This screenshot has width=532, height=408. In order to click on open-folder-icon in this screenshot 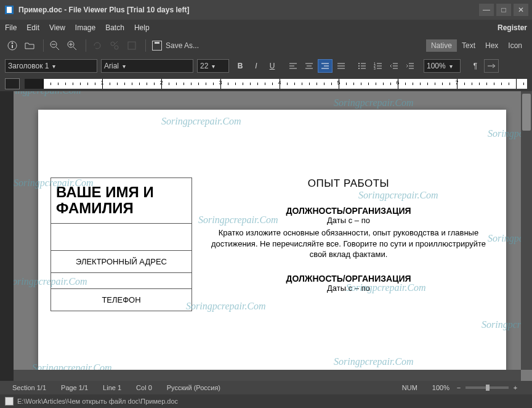, I will do `click(30, 46)`.